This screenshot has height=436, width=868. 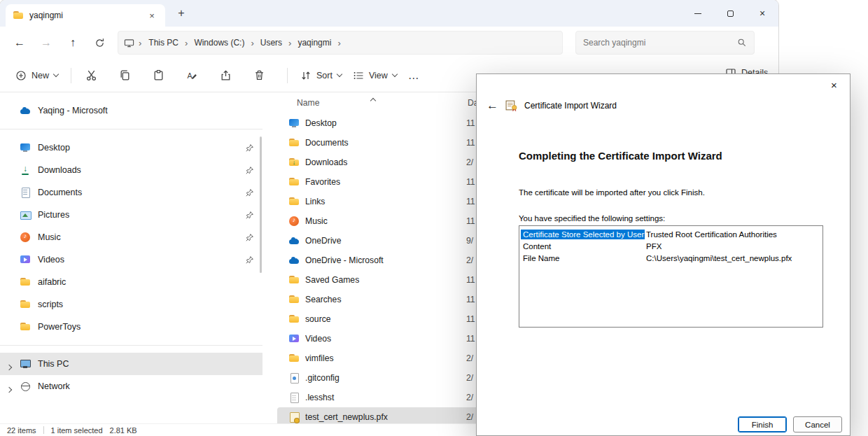 What do you see at coordinates (85, 15) in the screenshot?
I see `explorer-tab: yaqingmi ×` at bounding box center [85, 15].